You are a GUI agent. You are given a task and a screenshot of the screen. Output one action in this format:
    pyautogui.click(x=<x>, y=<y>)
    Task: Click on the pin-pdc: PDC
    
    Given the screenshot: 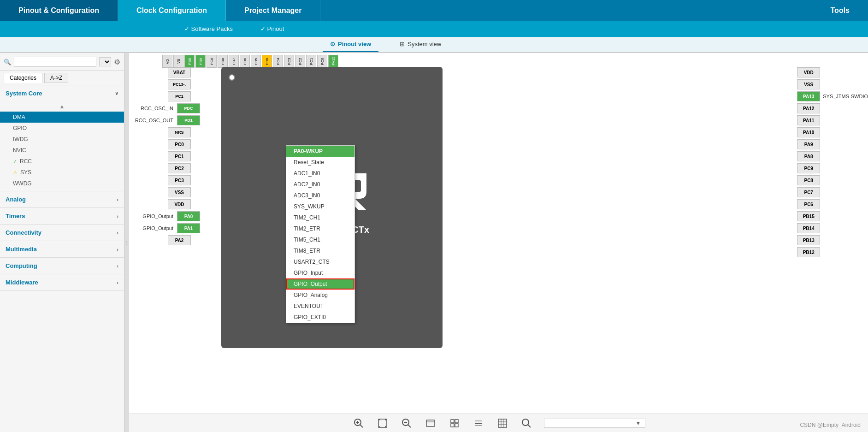 What is the action you would take?
    pyautogui.click(x=189, y=108)
    